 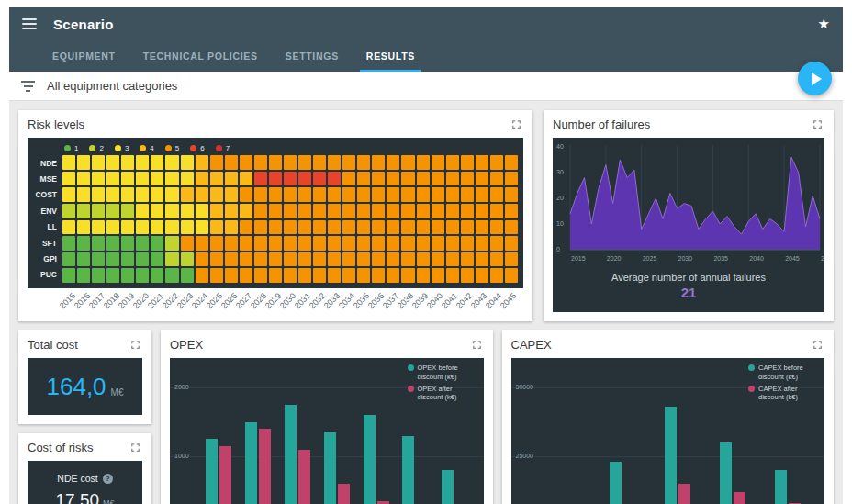 I want to click on chart-legend: OPEX before discount (k€)OPEX after disc…, so click(x=443, y=384).